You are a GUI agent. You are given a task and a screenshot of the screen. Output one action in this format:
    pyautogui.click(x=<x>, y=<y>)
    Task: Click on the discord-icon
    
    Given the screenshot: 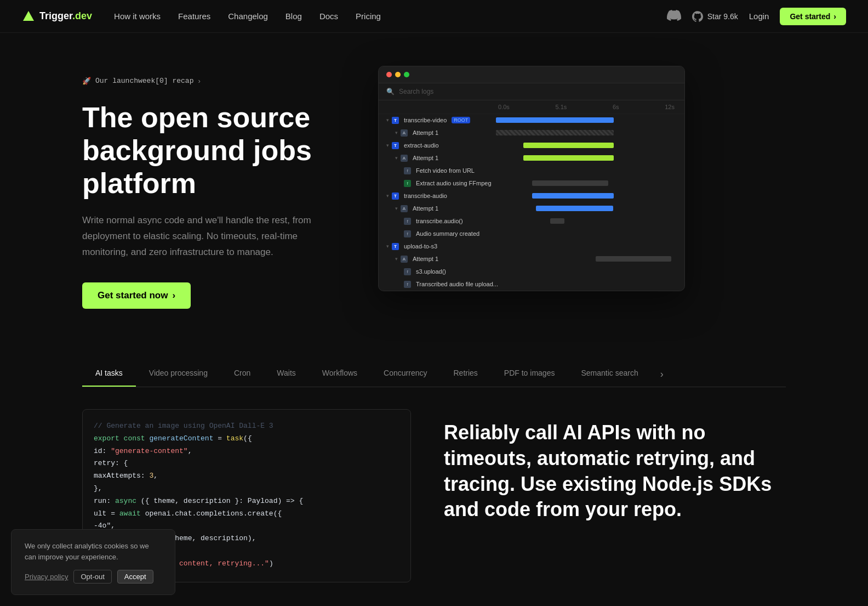 What is the action you would take?
    pyautogui.click(x=674, y=15)
    